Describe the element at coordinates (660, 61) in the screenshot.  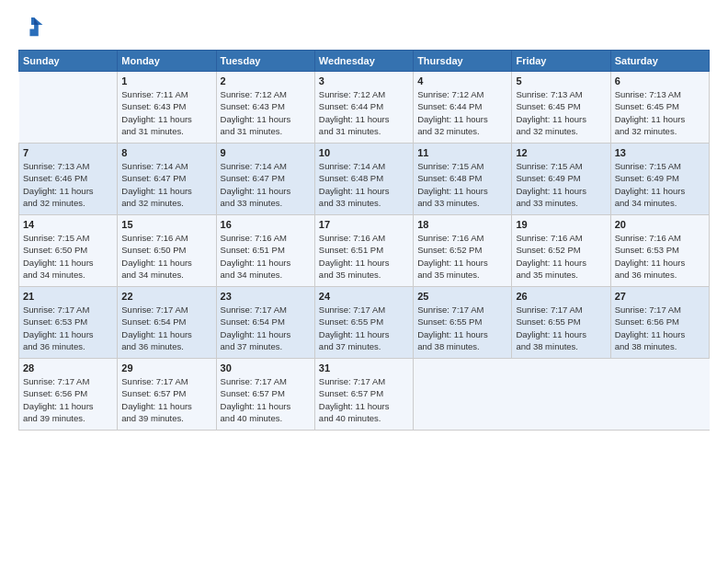
I see `col-header-saturday: Saturday` at that location.